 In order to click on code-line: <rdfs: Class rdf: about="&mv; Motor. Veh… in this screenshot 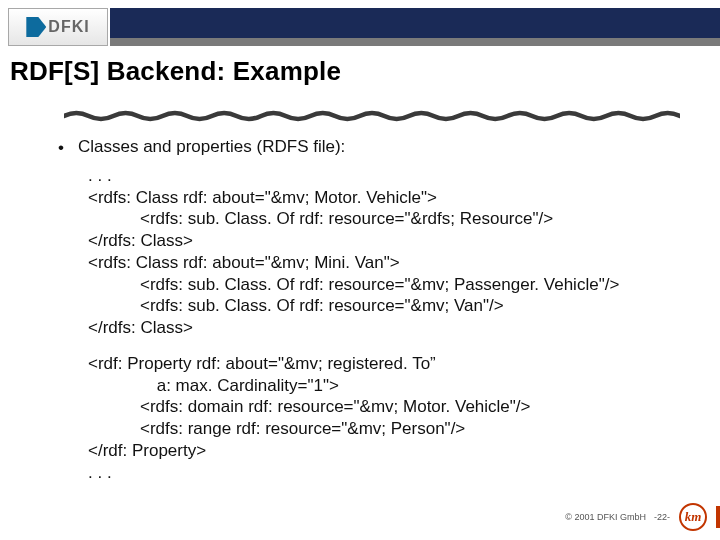, I will do `click(262, 198)`.